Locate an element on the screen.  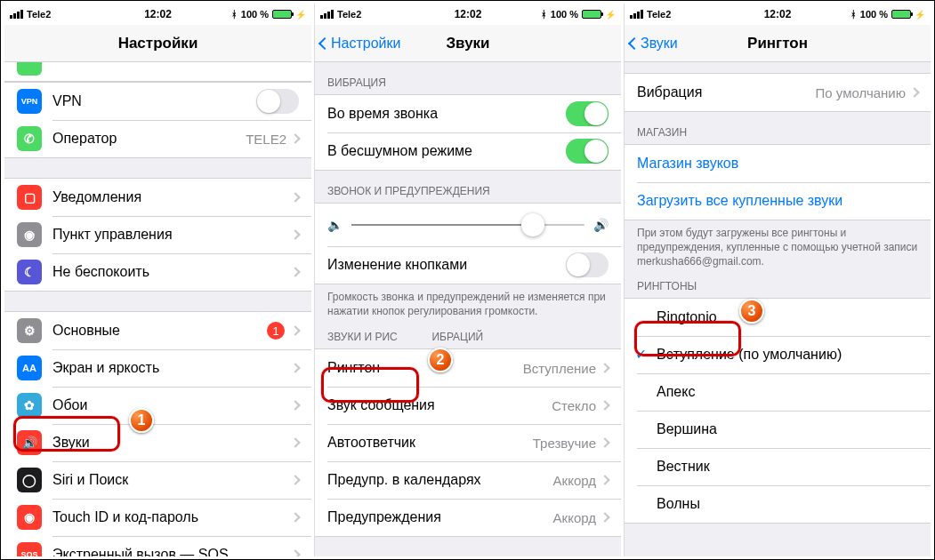
chevron-left-icon is located at coordinates (634, 43).